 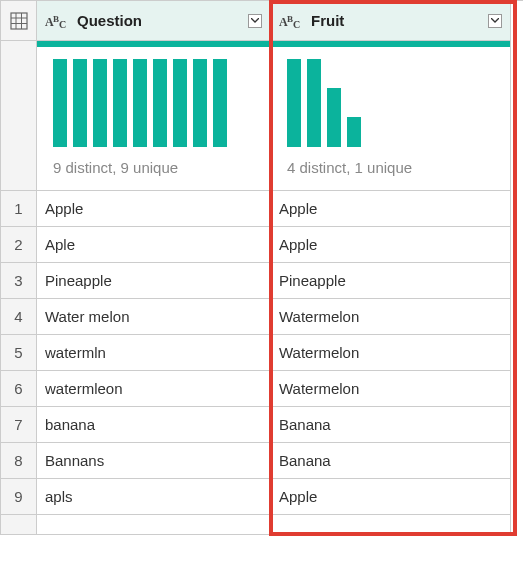 What do you see at coordinates (154, 353) in the screenshot?
I see `cell-question: watermln` at bounding box center [154, 353].